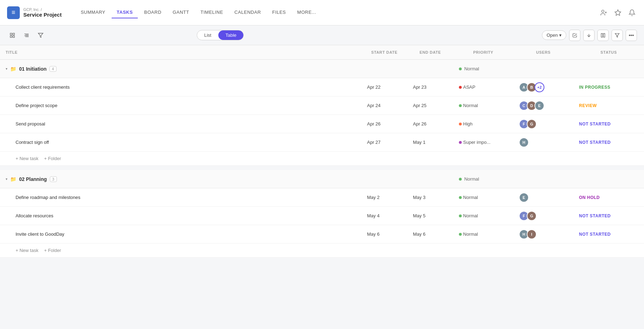  I want to click on toolbar: List Table Open ▾ •••, so click(322, 35).